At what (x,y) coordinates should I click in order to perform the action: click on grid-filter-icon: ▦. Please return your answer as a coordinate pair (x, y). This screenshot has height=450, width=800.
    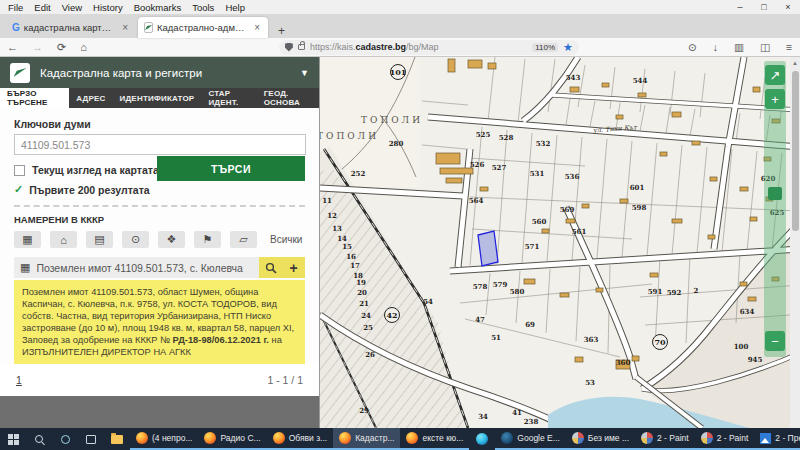
    Looking at the image, I should click on (28, 240).